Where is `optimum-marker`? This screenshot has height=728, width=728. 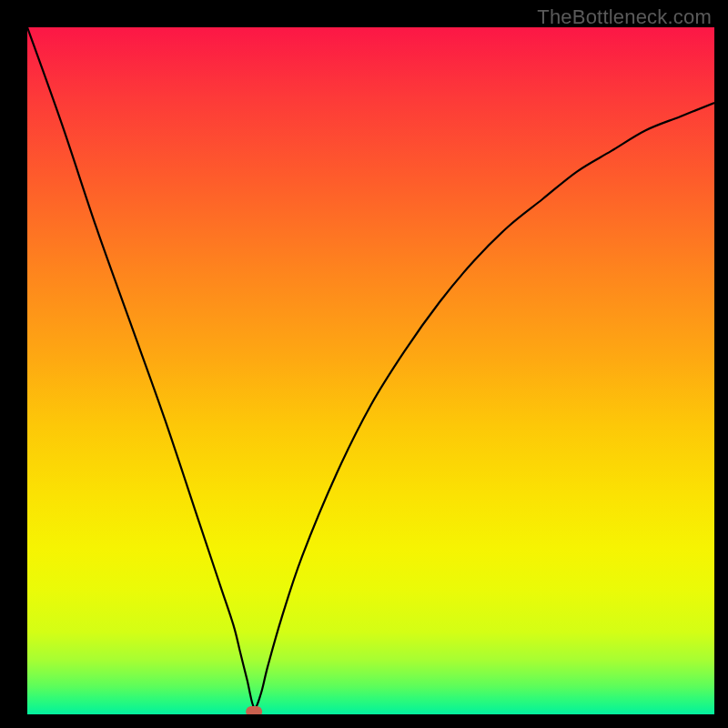 optimum-marker is located at coordinates (254, 710).